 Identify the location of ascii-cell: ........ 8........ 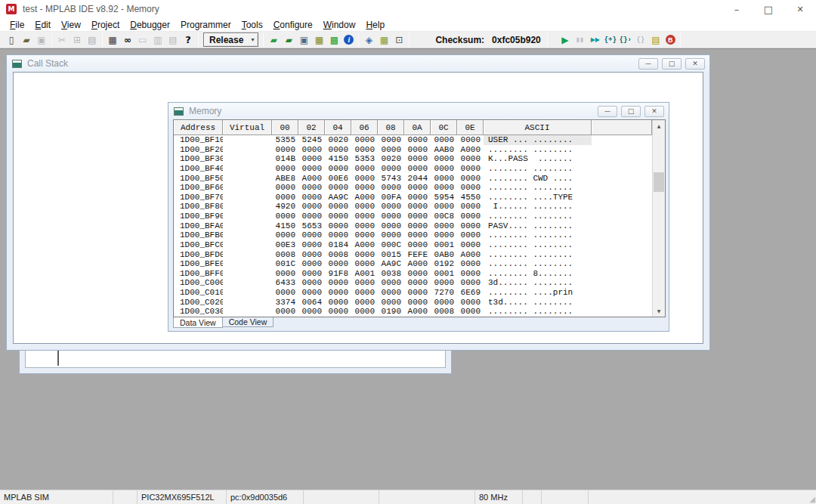
(538, 274).